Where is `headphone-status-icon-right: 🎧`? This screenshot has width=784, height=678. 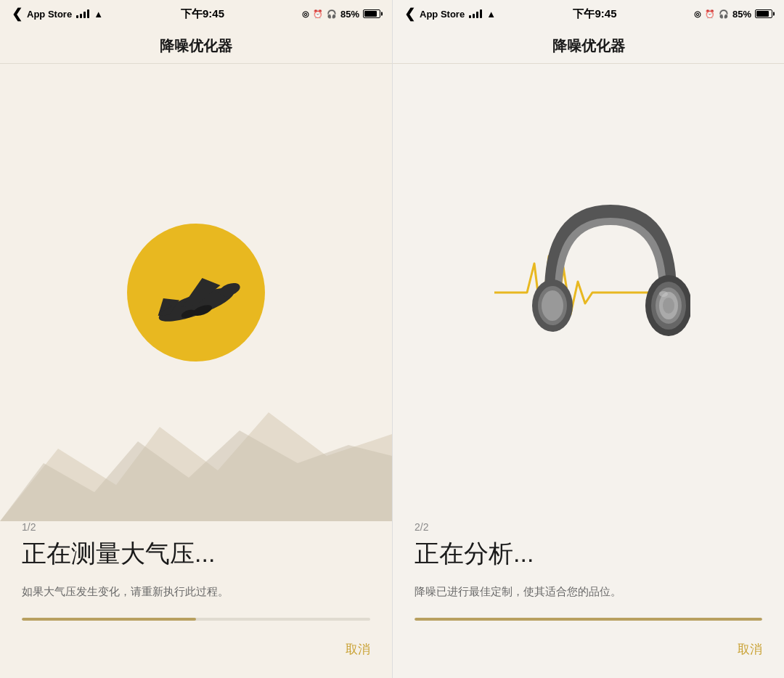 headphone-status-icon-right: 🎧 is located at coordinates (724, 15).